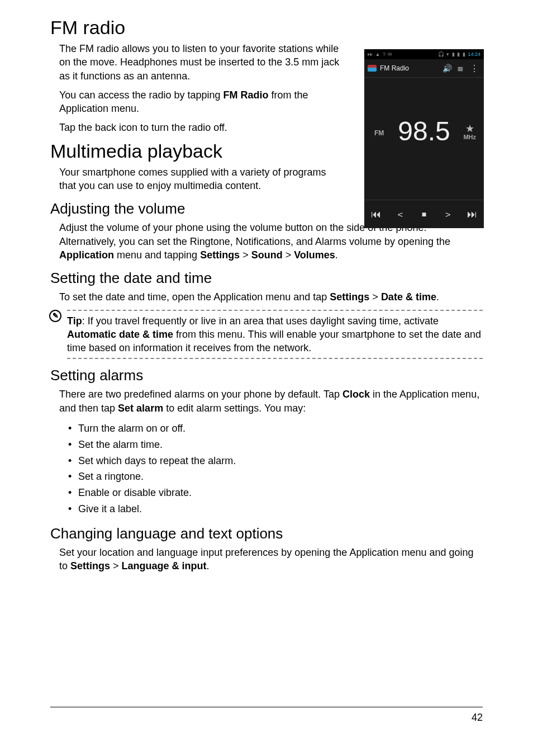  Describe the element at coordinates (266, 334) in the screenshot. I see `tip-box: ✎ Tip: If you travel frequently or live …` at that location.